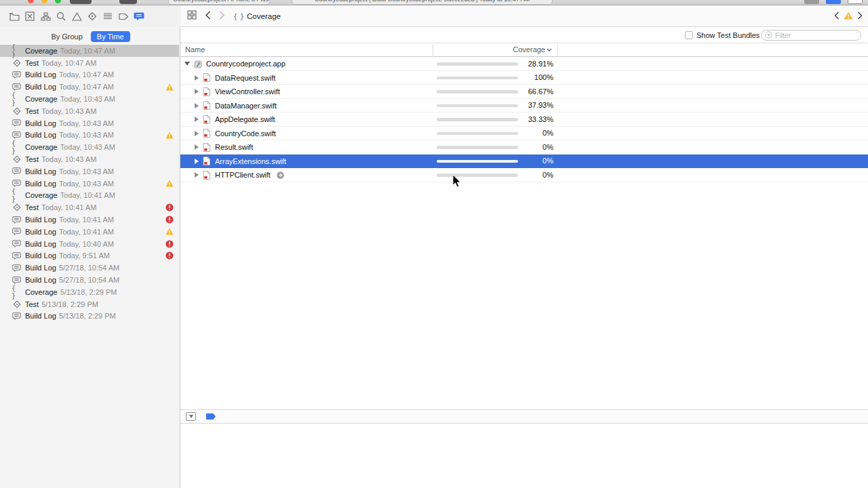 This screenshot has width=868, height=488. I want to click on report-list-item-log: Build Log Today, 9:51 AM, so click(90, 256).